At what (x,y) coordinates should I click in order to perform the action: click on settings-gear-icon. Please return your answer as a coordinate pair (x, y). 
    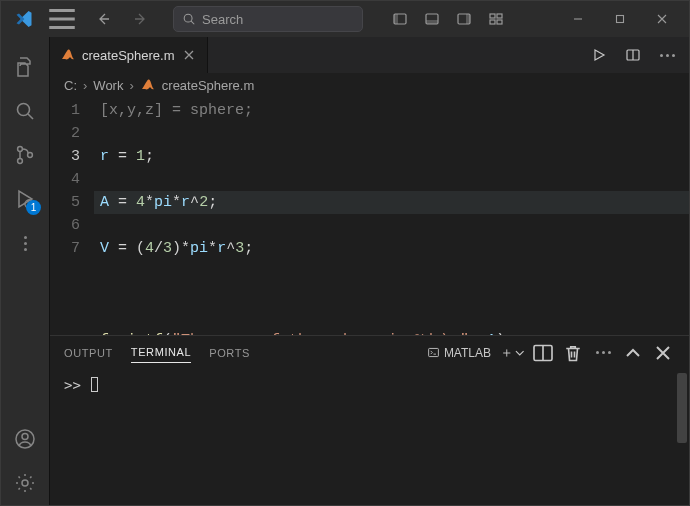
    Looking at the image, I should click on (25, 483).